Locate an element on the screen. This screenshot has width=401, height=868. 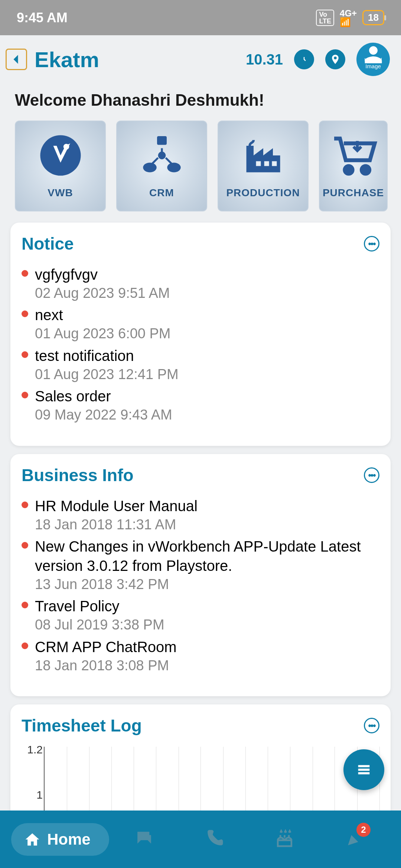
tile-production: PRODUCTION is located at coordinates (263, 166).